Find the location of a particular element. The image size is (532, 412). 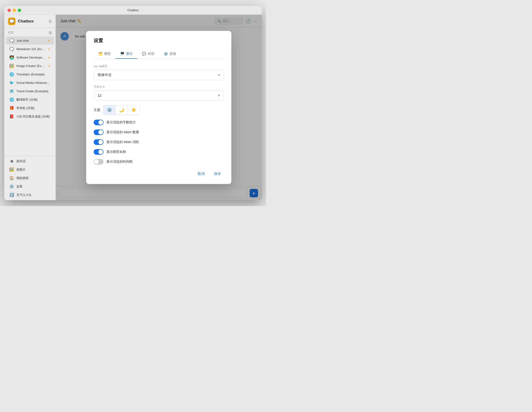

model-name-label: 显示模型名称 is located at coordinates (116, 152).